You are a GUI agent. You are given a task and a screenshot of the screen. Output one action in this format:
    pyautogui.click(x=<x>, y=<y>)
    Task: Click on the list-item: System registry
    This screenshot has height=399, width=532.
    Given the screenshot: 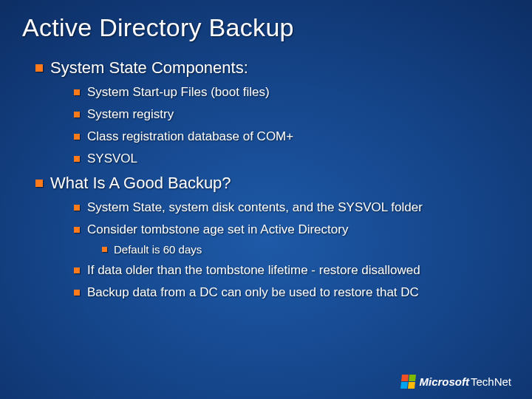 What is the action you would take?
    pyautogui.click(x=292, y=115)
    